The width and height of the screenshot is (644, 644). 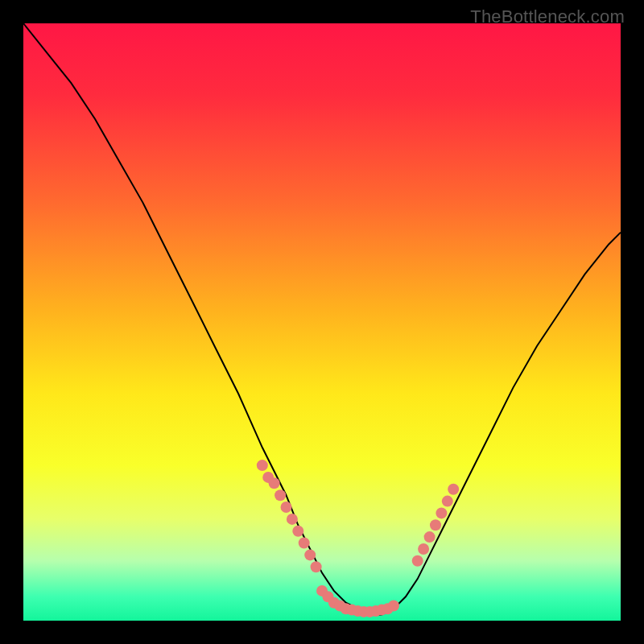 I want to click on watermark-text: TheBottleneck.com, so click(x=547, y=17).